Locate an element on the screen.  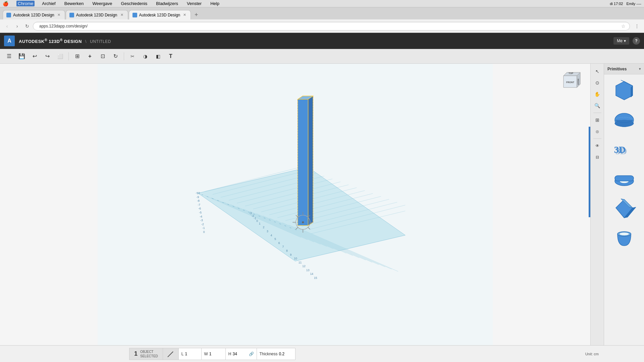
dimension-W: W is located at coordinates (213, 354).